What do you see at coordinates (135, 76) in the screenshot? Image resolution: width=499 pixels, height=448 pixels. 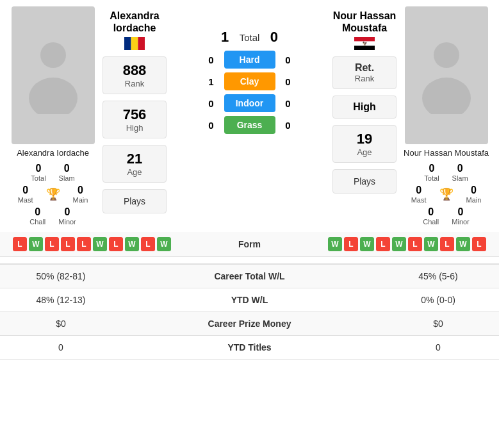 I see `left-rank-box: 888 Rank` at bounding box center [135, 76].